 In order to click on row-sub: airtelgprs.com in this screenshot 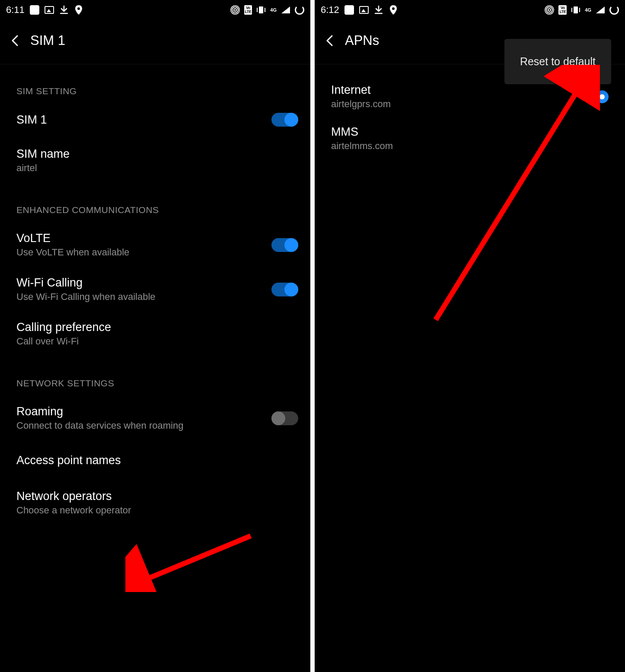, I will do `click(361, 104)`.